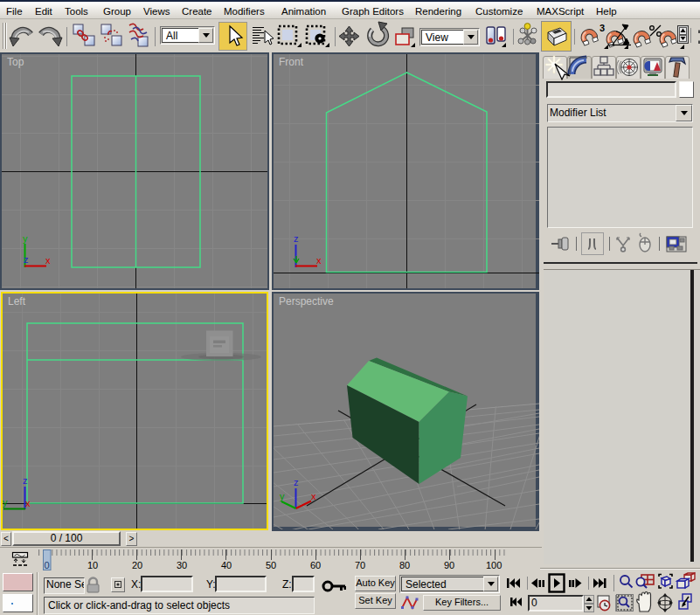 This screenshot has width=700, height=615. I want to click on svg-text: 60, so click(315, 565).